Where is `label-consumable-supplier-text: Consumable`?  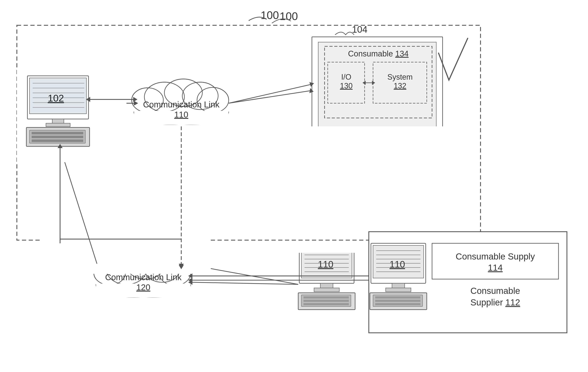
label-consumable-supplier-text: Consumable is located at coordinates (495, 291).